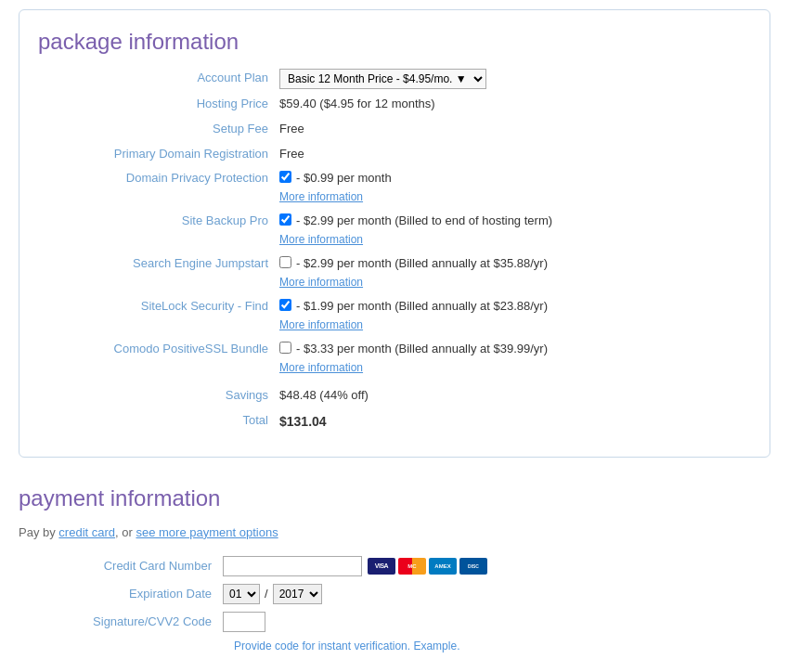  I want to click on savings-value: $48.48 (44% off), so click(511, 395).